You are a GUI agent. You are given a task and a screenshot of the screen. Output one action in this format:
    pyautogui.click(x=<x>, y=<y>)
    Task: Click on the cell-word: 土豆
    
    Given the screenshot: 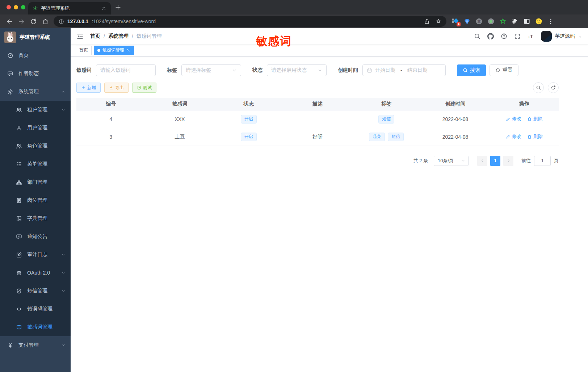 What is the action you would take?
    pyautogui.click(x=180, y=137)
    